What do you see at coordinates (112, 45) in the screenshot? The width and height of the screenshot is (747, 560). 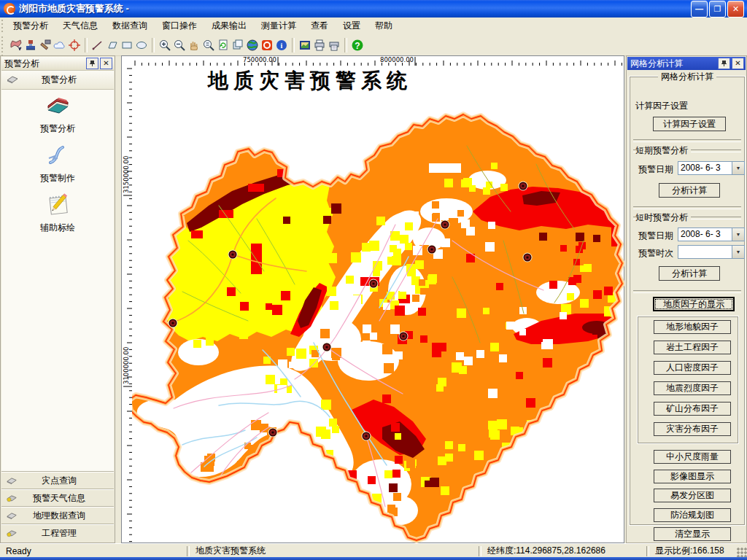 I see `polygon-tool-icon` at bounding box center [112, 45].